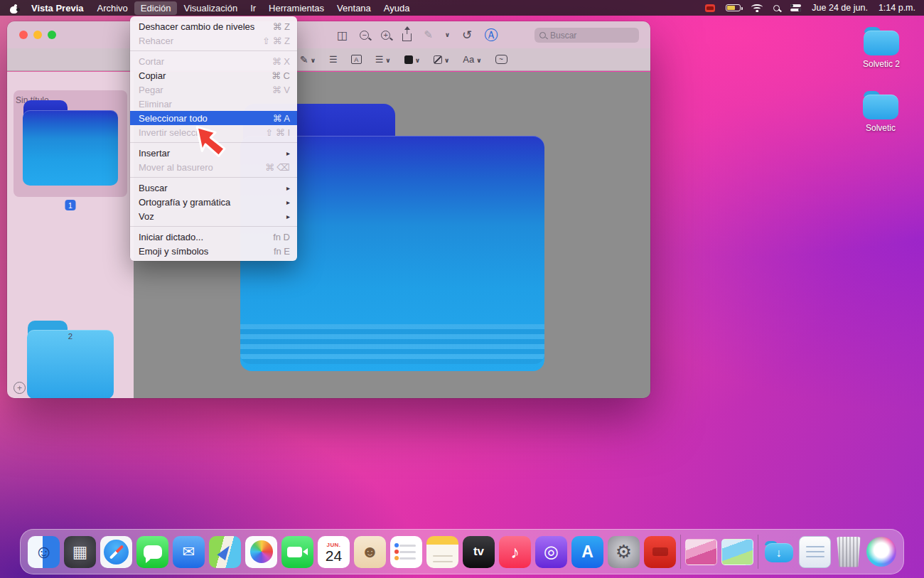  Describe the element at coordinates (328, 60) in the screenshot. I see `markup-toolbar: A Aa ~` at that location.